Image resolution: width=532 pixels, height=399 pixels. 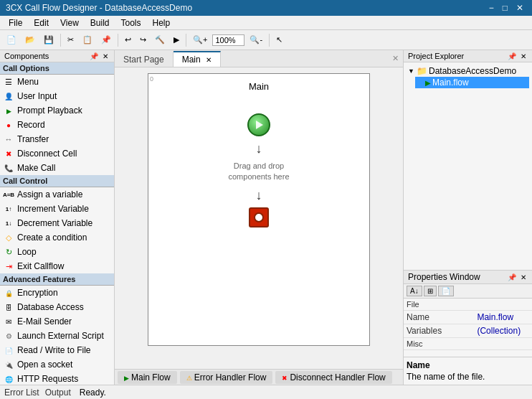 I want to click on comp-email-sender: E-Mail Sender, so click(x=57, y=321).